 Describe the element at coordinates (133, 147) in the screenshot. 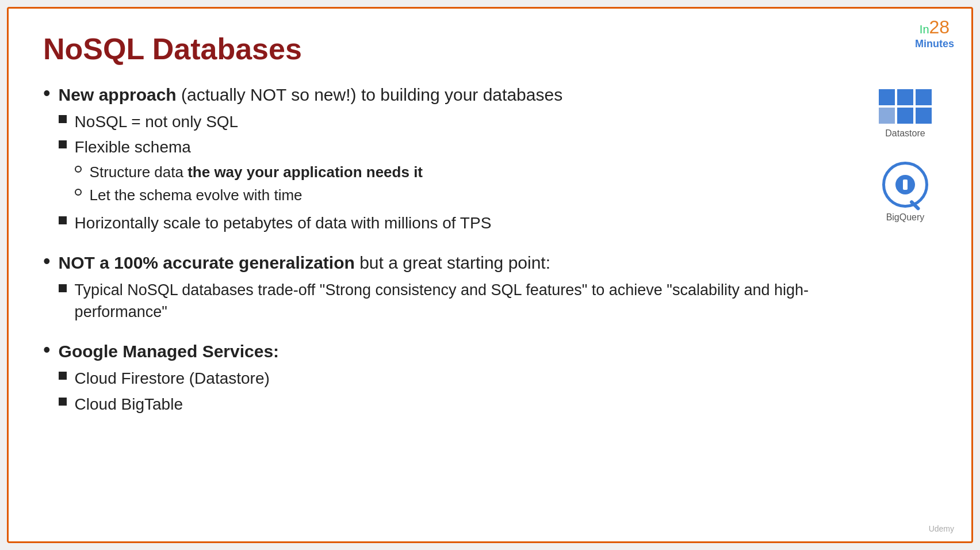

I see `sub-item-text: Flexible schema` at that location.